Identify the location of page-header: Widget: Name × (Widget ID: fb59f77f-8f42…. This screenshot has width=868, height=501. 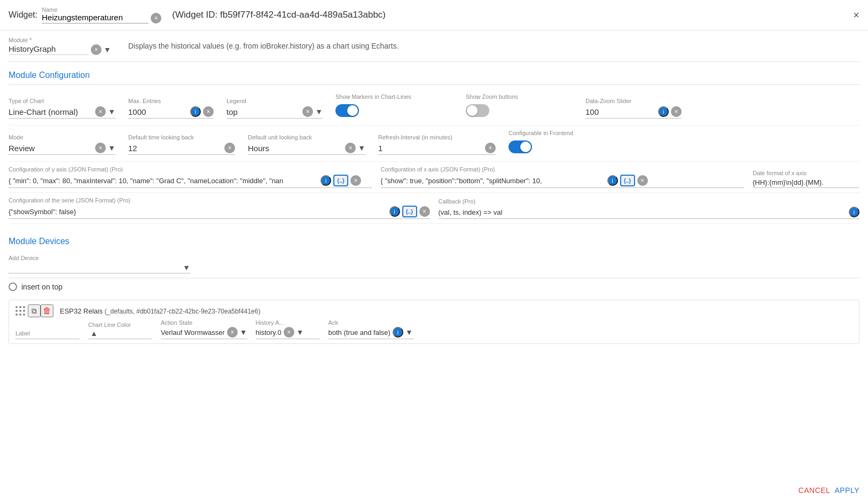
(434, 15).